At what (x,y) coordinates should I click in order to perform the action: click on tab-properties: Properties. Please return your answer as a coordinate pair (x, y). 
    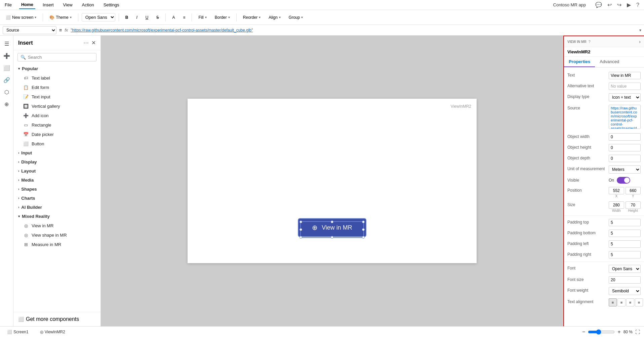
    Looking at the image, I should click on (579, 62).